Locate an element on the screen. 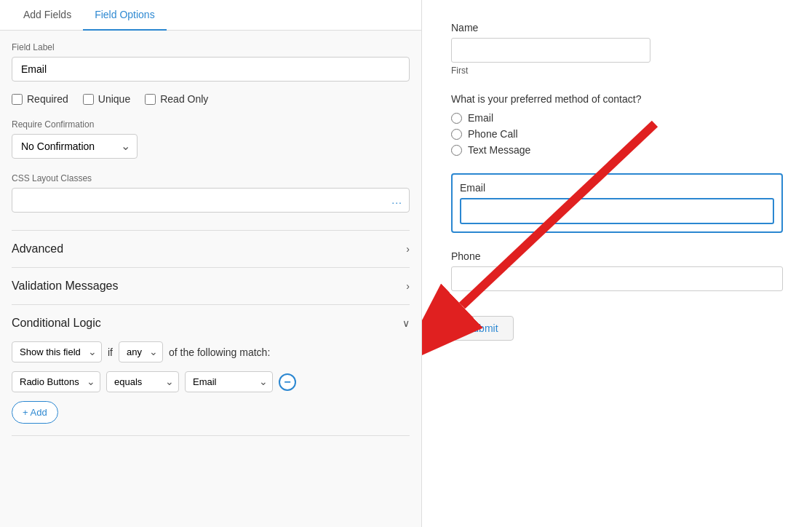 The image size is (812, 527). require-confirmation-section: Require Confirmation No Confirmation Con… is located at coordinates (211, 139).